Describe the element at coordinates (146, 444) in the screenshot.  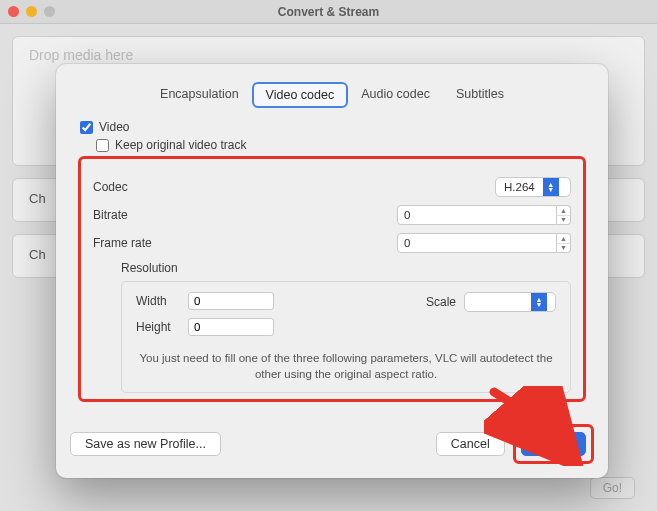
I see `save-profile-button: Save as new Profile...` at that location.